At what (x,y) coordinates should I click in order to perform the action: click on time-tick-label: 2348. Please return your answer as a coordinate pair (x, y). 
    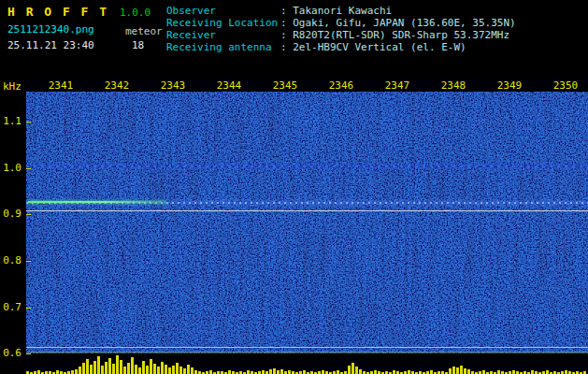
    Looking at the image, I should click on (453, 86).